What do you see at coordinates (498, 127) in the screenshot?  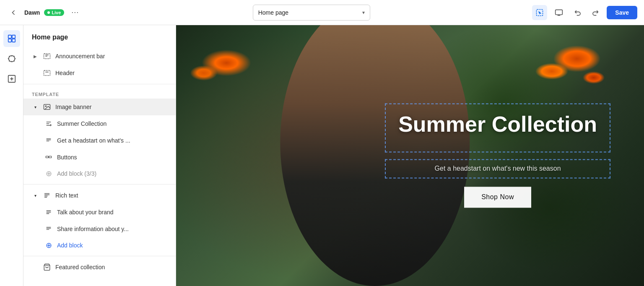 I see `hero-title-selection: Summer Collection` at bounding box center [498, 127].